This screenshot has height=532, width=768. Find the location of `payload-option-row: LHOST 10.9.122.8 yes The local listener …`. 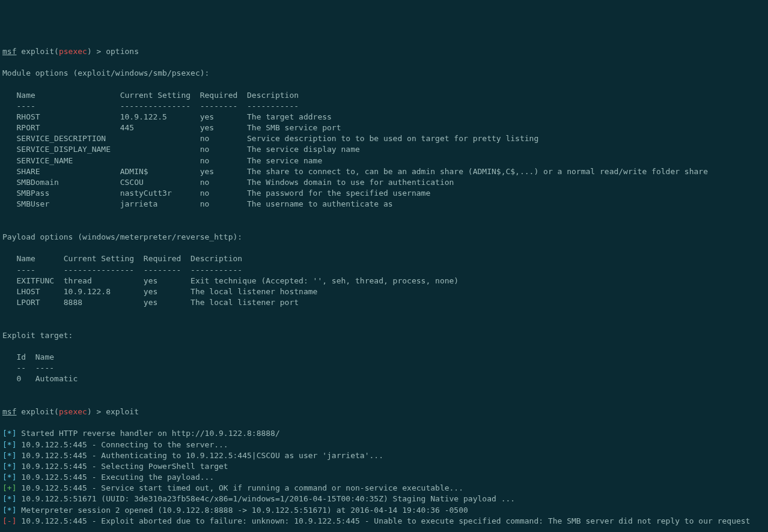

payload-option-row: LHOST 10.9.122.8 yes The local listener … is located at coordinates (384, 292).